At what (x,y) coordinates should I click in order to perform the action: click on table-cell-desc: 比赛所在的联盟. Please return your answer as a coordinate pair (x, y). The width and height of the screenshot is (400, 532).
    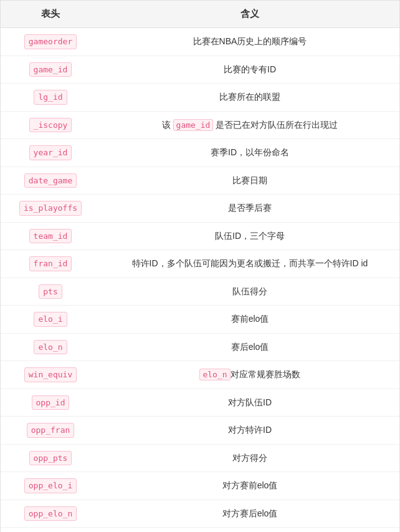
    Looking at the image, I should click on (250, 97).